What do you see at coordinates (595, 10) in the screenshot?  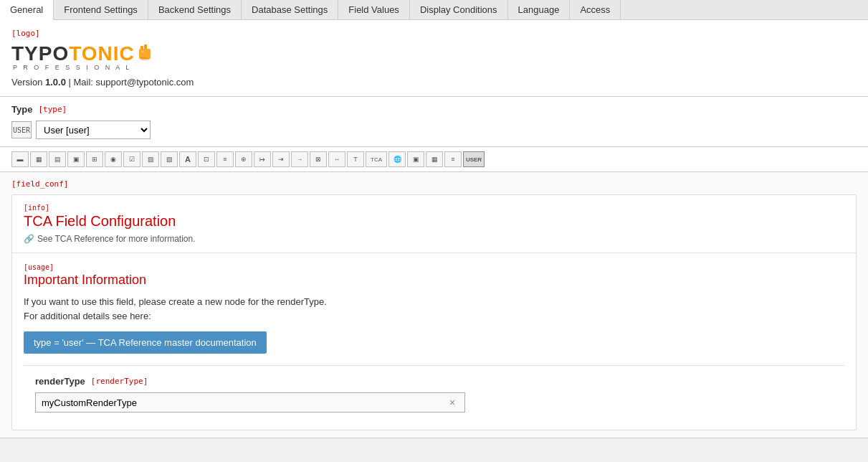 I see `tab-access: Access` at bounding box center [595, 10].